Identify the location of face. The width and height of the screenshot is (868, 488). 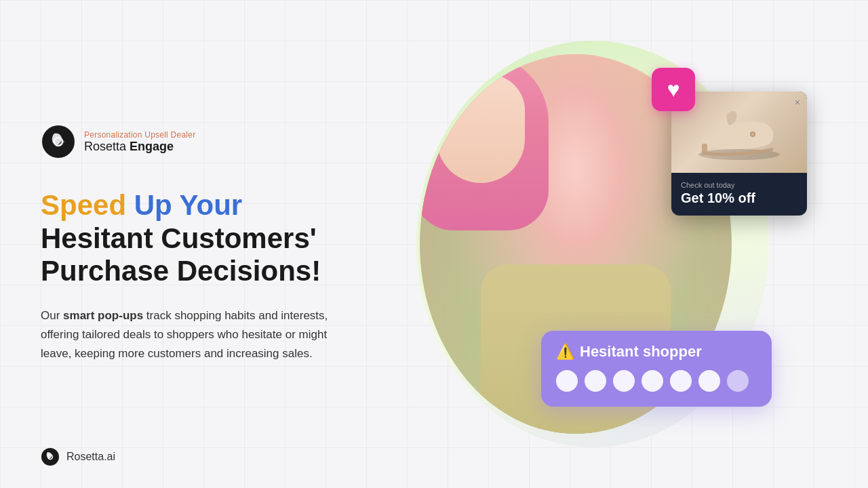
(481, 129).